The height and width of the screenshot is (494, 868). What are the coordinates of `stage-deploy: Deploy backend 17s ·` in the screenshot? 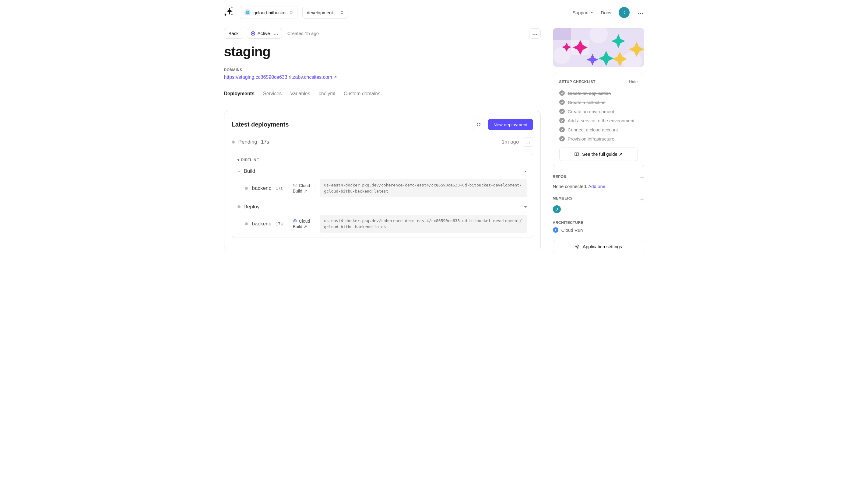 It's located at (382, 217).